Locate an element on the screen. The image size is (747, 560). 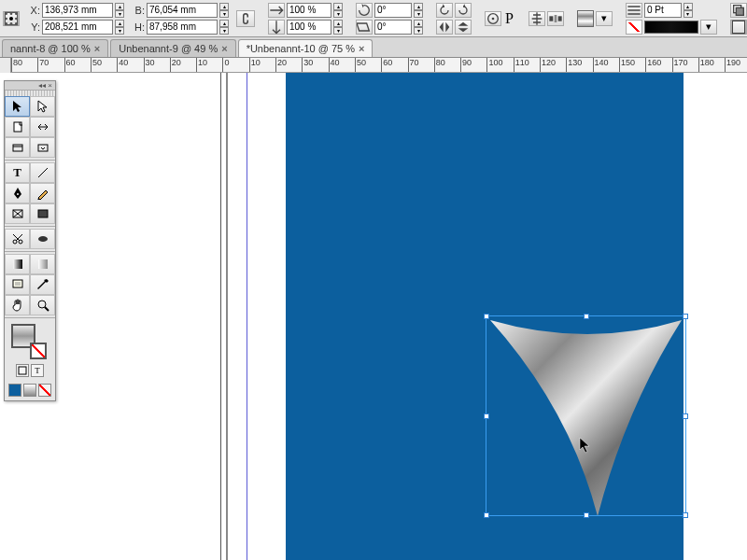
direct-selection-tool is located at coordinates (43, 106).